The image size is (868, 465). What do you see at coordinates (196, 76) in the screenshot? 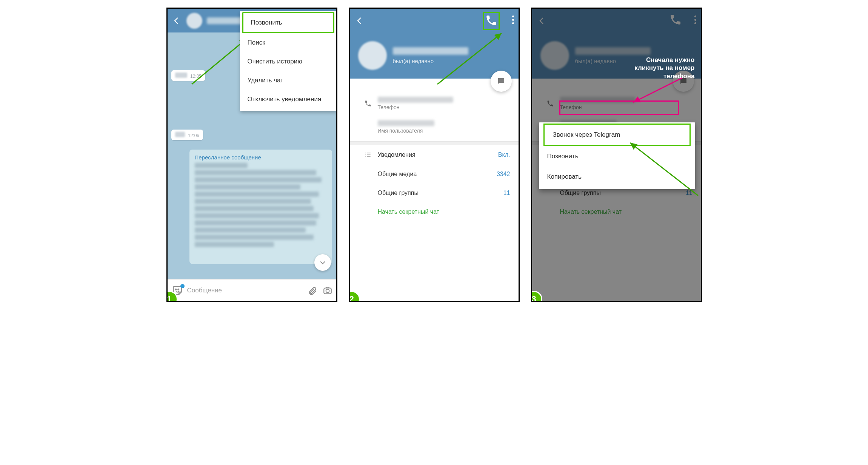
I see `msg-time: 12:05` at bounding box center [196, 76].